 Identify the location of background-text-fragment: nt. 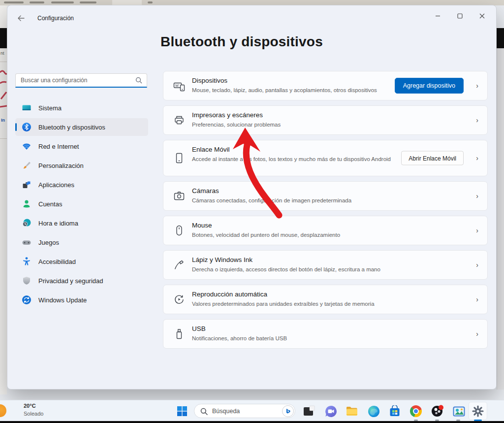
(2, 53).